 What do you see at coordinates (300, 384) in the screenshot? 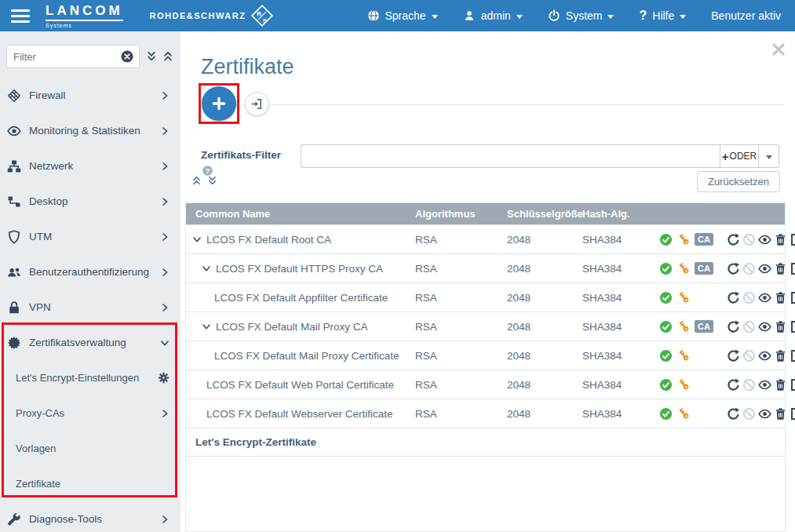
I see `certificate-name: LCOS FX Default Web Portal Certificate` at bounding box center [300, 384].